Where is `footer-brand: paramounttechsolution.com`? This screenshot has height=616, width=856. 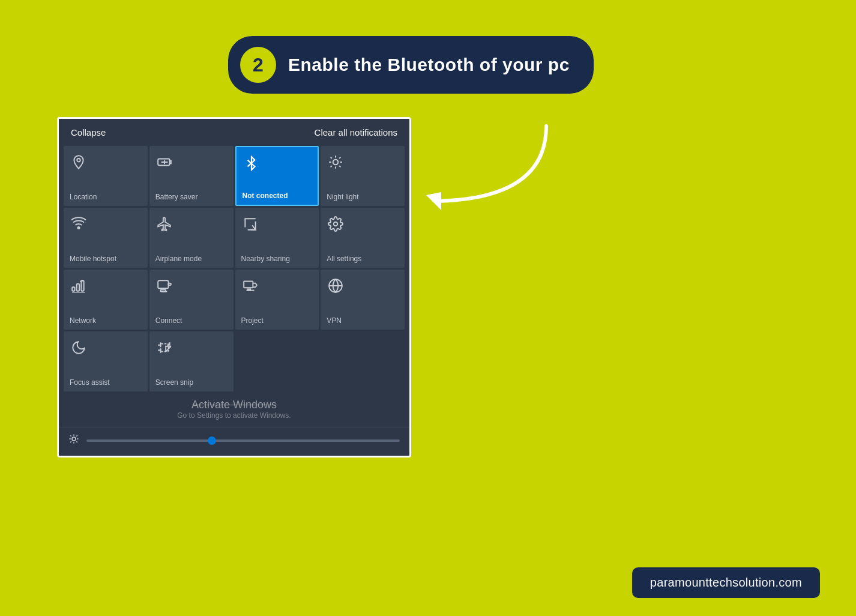 footer-brand: paramounttechsolution.com is located at coordinates (726, 582).